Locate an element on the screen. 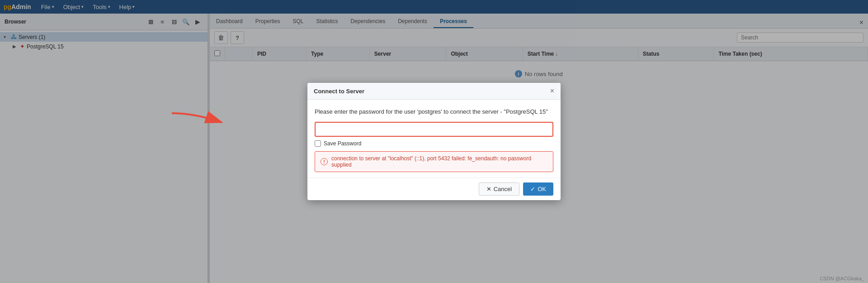 The height and width of the screenshot is (283, 868). ok-button: ✓ OK is located at coordinates (538, 189).